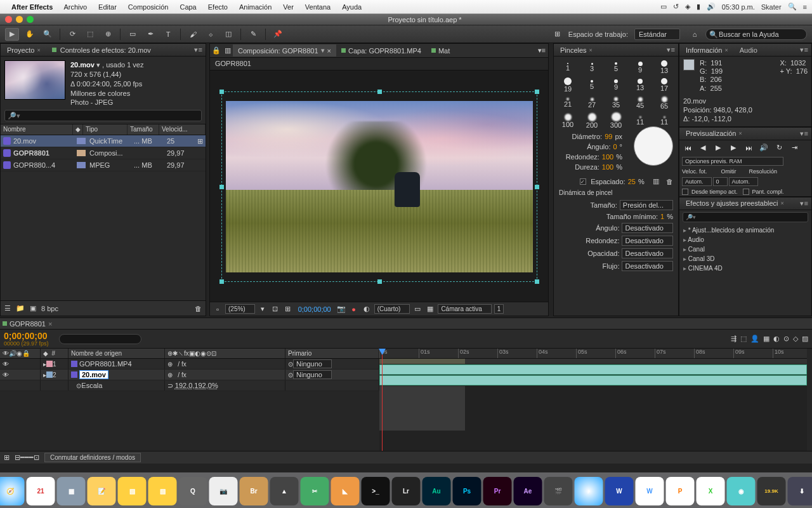 This screenshot has height=508, width=812. Describe the element at coordinates (589, 491) in the screenshot. I see `itunes-icon: ♪` at that location.